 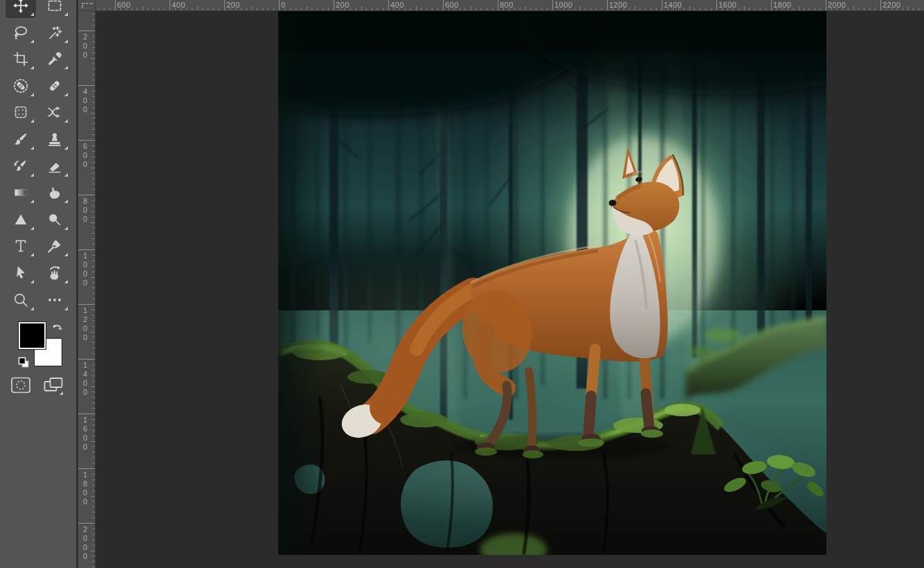 I want to click on horizontal-ruler: 6004002000200400600800100012001400160018…, so click(x=509, y=6).